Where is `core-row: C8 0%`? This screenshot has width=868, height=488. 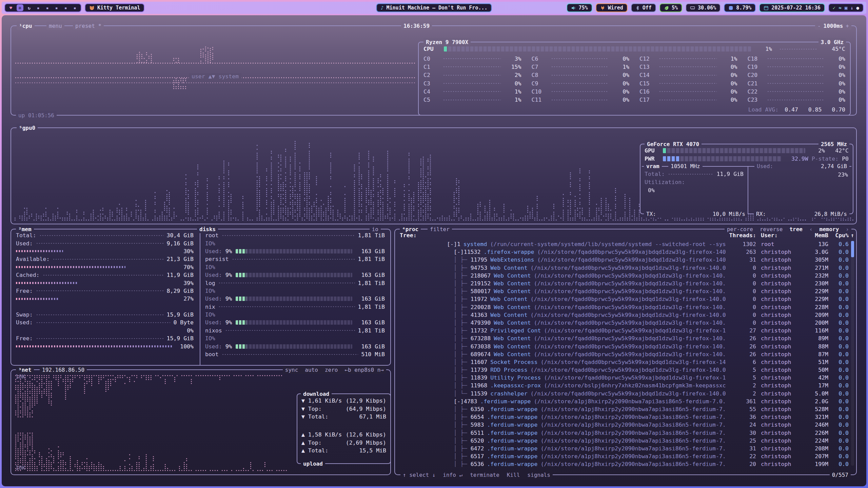 core-row: C8 0% is located at coordinates (580, 75).